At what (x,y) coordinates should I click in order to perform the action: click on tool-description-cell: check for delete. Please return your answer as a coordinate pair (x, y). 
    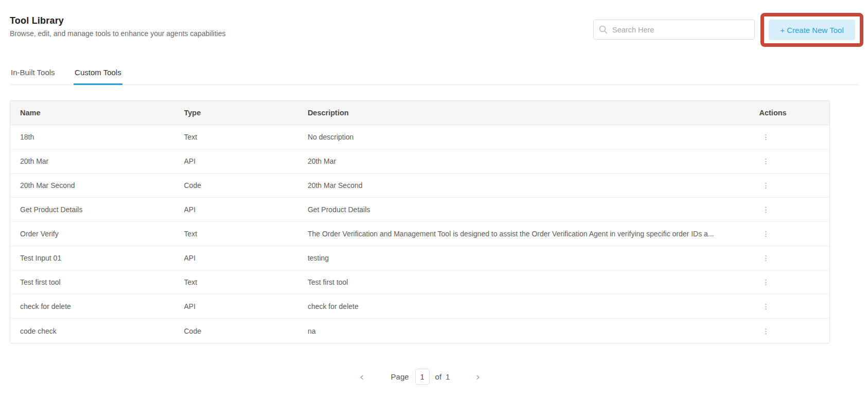
    Looking at the image, I should click on (533, 306).